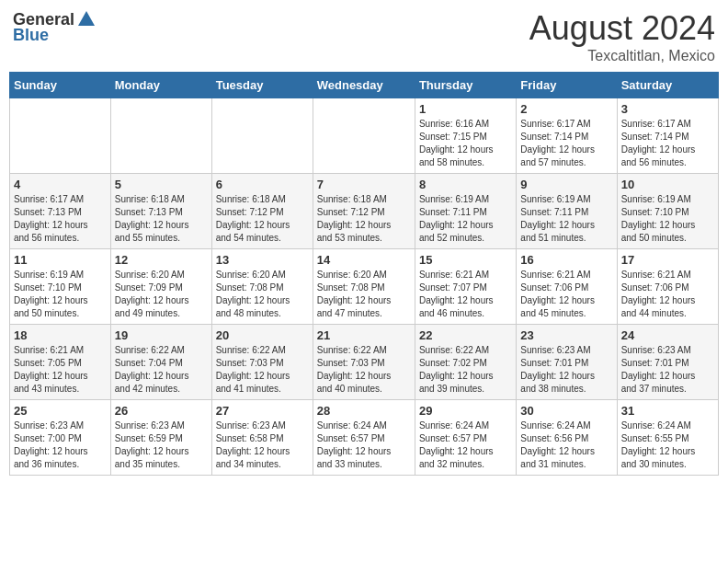 Image resolution: width=728 pixels, height=563 pixels. I want to click on day-info: Sunrise: 6:19 AM Sunset: 7:10 PM Dayligh…, so click(61, 294).